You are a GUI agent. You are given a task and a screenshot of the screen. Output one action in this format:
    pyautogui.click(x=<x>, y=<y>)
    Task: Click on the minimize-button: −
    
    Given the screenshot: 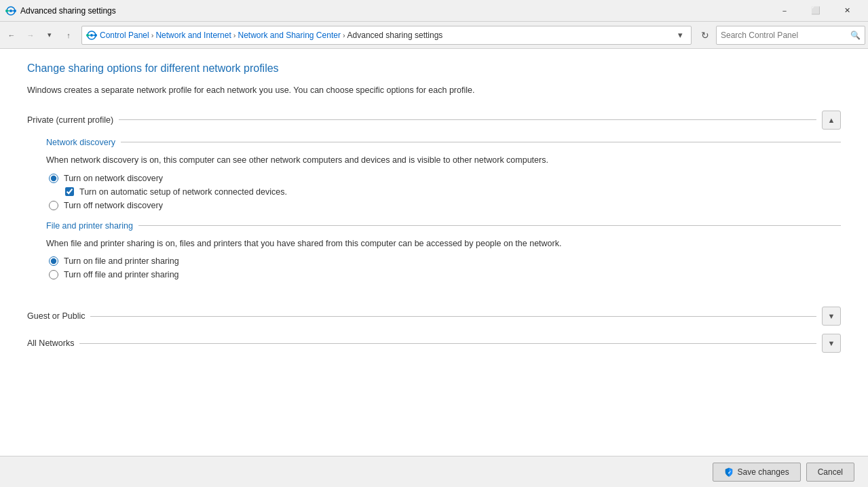 What is the action you would take?
    pyautogui.click(x=785, y=11)
    